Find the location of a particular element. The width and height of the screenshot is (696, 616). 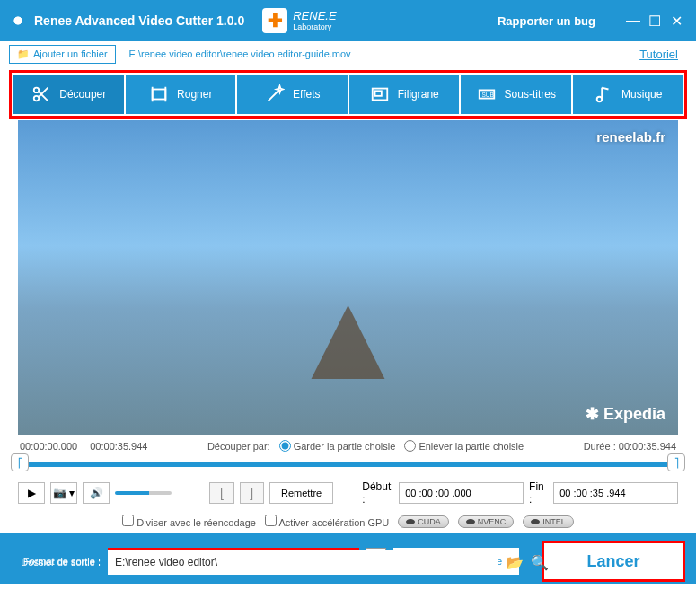

radio-remove: Enlever la partie choisie is located at coordinates (463, 445).